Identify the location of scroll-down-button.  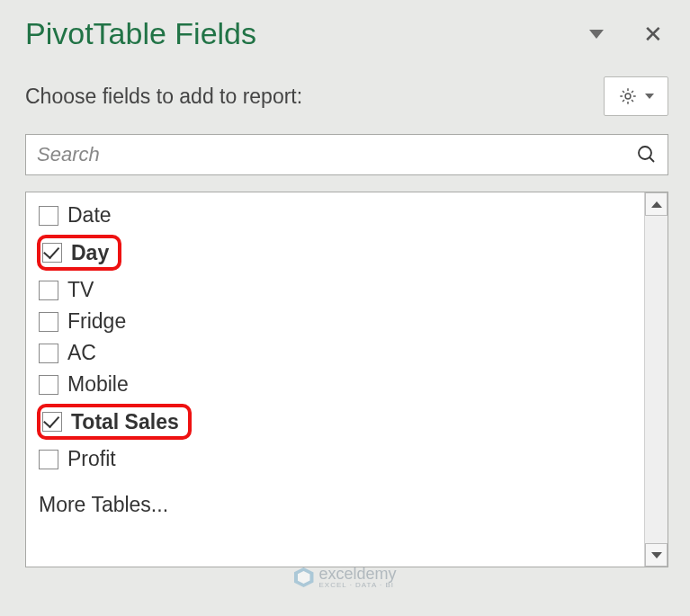
(657, 555).